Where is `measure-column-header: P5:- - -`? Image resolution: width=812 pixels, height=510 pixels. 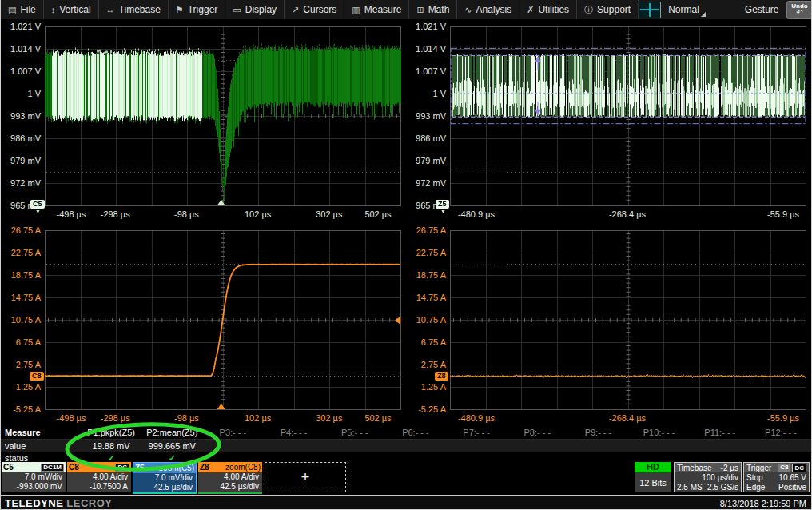 measure-column-header: P5:- - - is located at coordinates (355, 432).